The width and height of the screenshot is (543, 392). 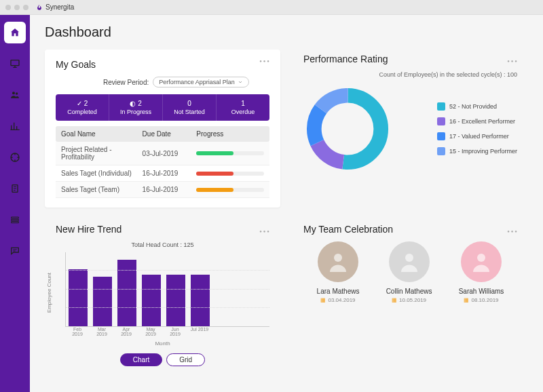 What do you see at coordinates (15, 189) in the screenshot?
I see `clipboard-icon` at bounding box center [15, 189].